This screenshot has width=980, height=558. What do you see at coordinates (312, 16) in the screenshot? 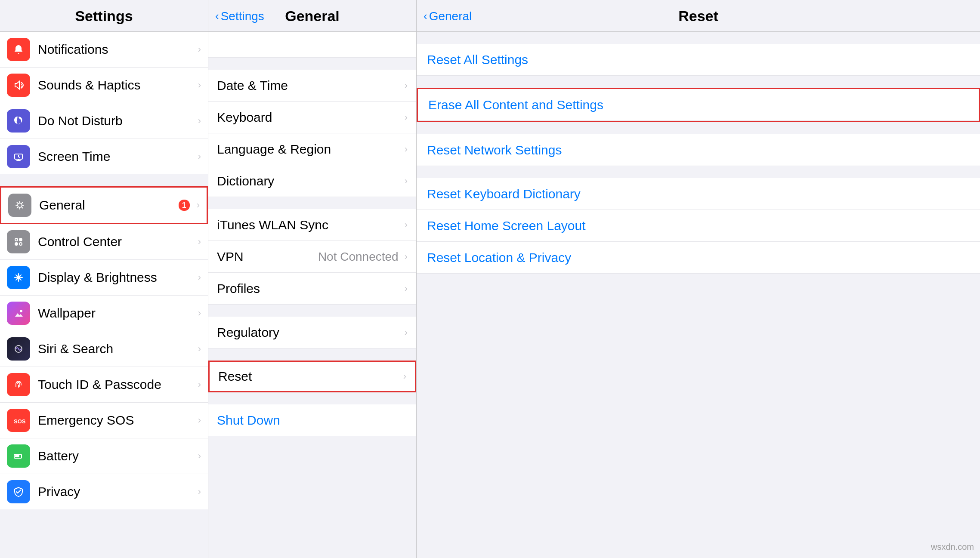
I see `general-title: General` at bounding box center [312, 16].